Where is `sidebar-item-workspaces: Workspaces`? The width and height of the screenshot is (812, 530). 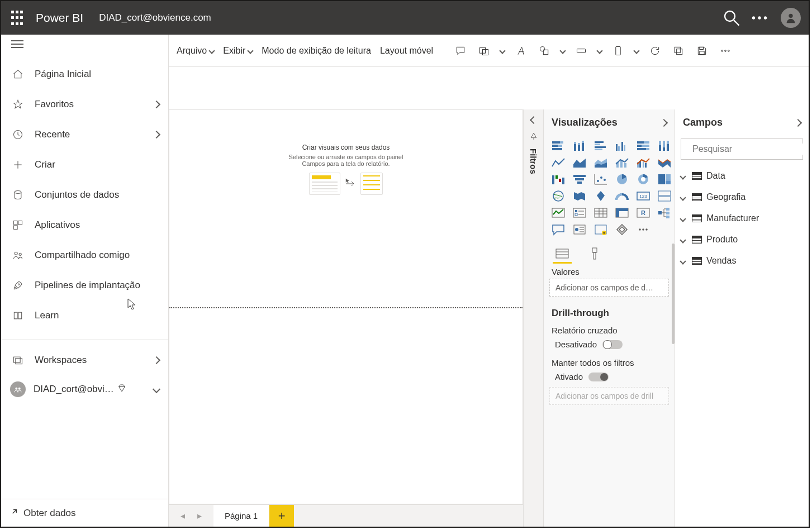
sidebar-item-workspaces: Workspaces is located at coordinates (85, 360).